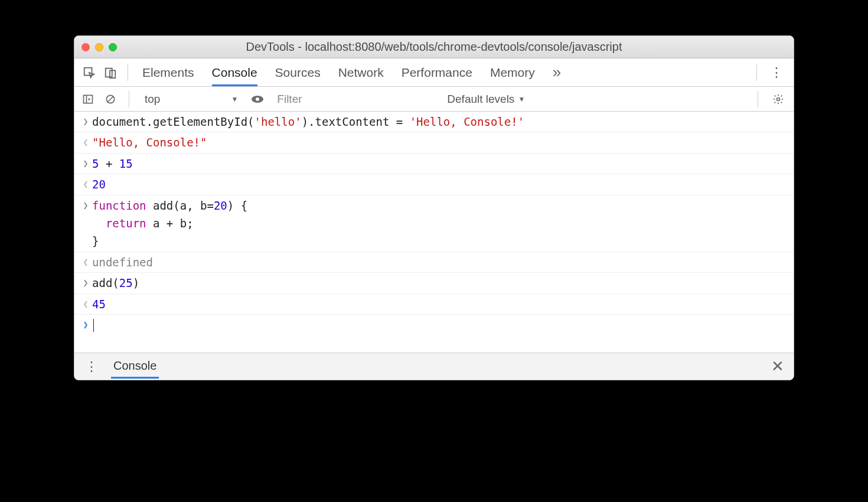 This screenshot has width=868, height=502. I want to click on zoom-window-button, so click(113, 47).